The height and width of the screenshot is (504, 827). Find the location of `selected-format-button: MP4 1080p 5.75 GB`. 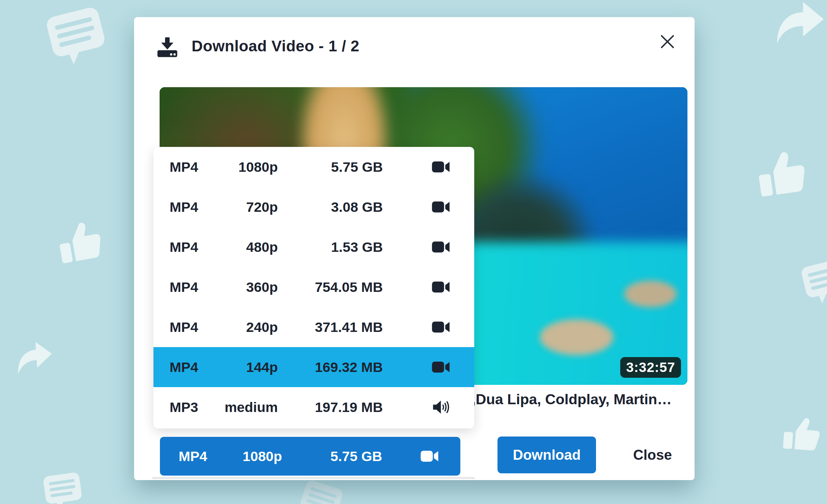

selected-format-button: MP4 1080p 5.75 GB is located at coordinates (310, 456).